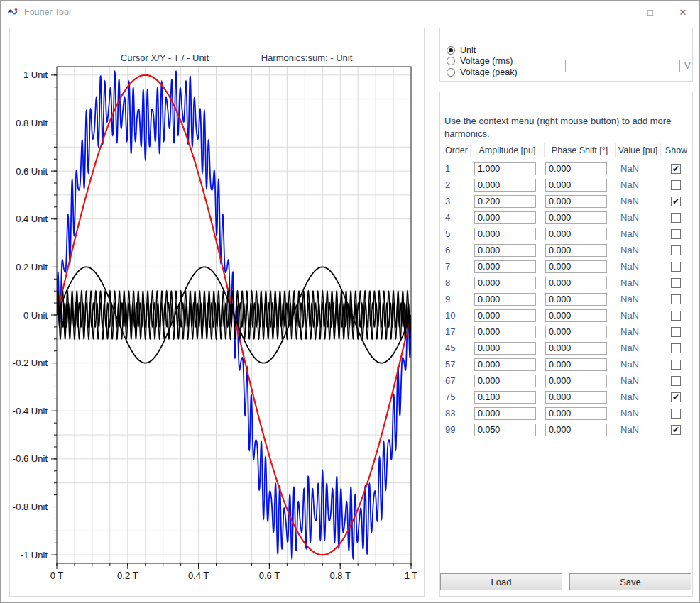 The height and width of the screenshot is (603, 700). What do you see at coordinates (450, 397) in the screenshot?
I see `order-label: 75` at bounding box center [450, 397].